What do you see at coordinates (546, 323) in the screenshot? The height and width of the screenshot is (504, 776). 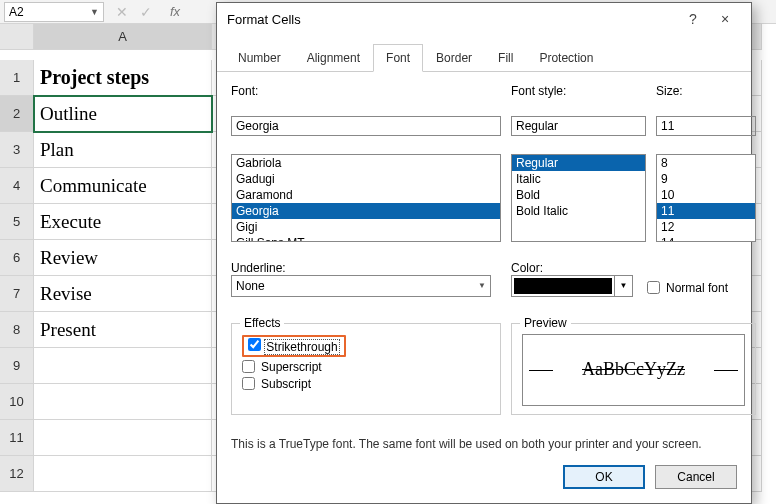 I see `preview-legend: Preview` at bounding box center [546, 323].